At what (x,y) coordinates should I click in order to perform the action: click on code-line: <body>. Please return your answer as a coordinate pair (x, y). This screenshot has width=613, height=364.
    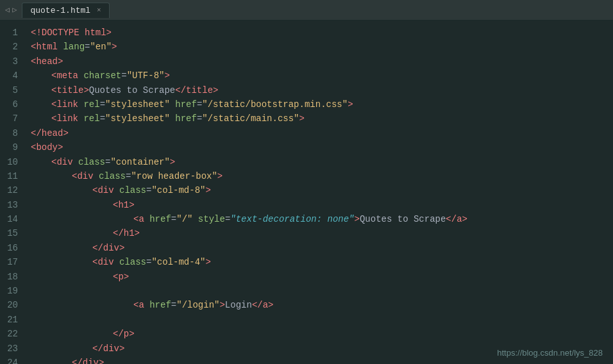
    Looking at the image, I should click on (319, 147).